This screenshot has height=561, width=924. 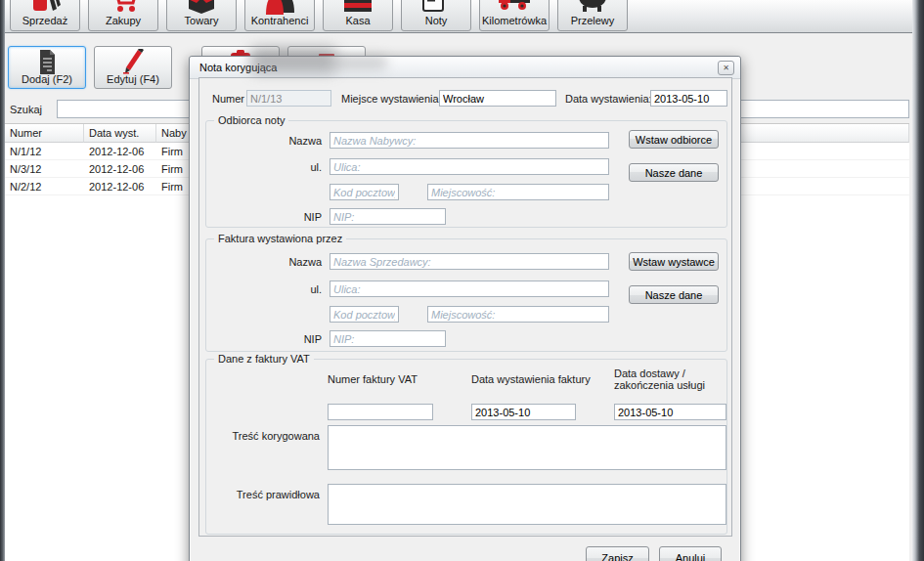 What do you see at coordinates (518, 315) in the screenshot?
I see `wystawca-miejscowosc-field` at bounding box center [518, 315].